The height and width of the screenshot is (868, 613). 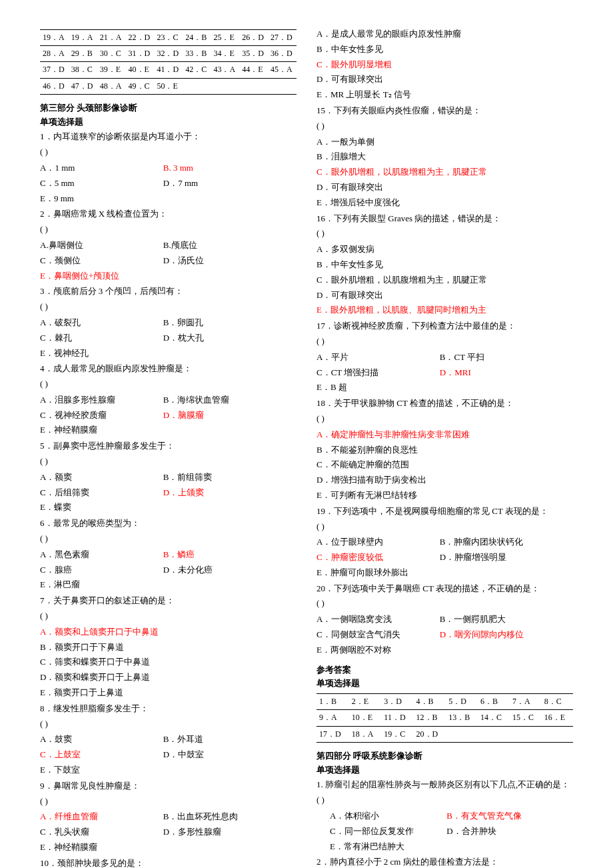 I want to click on option: A．额窦和上颌窦开口于中鼻道, so click(x=168, y=632).